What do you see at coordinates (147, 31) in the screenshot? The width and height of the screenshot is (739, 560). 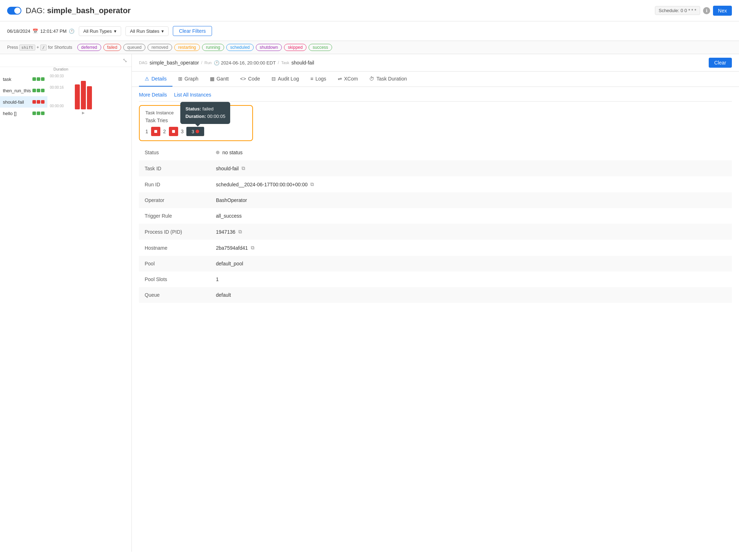 I see `run-states-select: All Run States ▾` at bounding box center [147, 31].